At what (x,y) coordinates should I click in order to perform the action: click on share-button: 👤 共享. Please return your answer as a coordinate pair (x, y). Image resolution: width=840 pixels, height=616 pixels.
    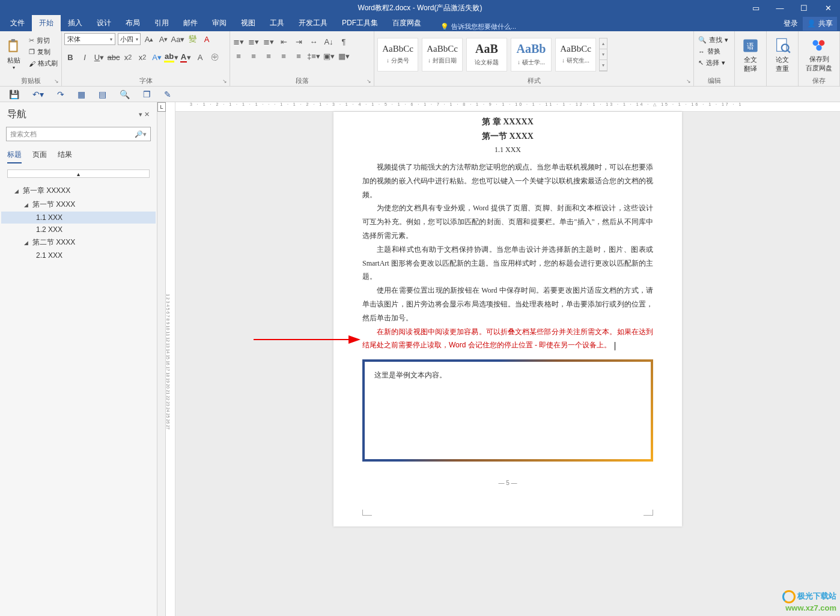
    Looking at the image, I should click on (820, 24).